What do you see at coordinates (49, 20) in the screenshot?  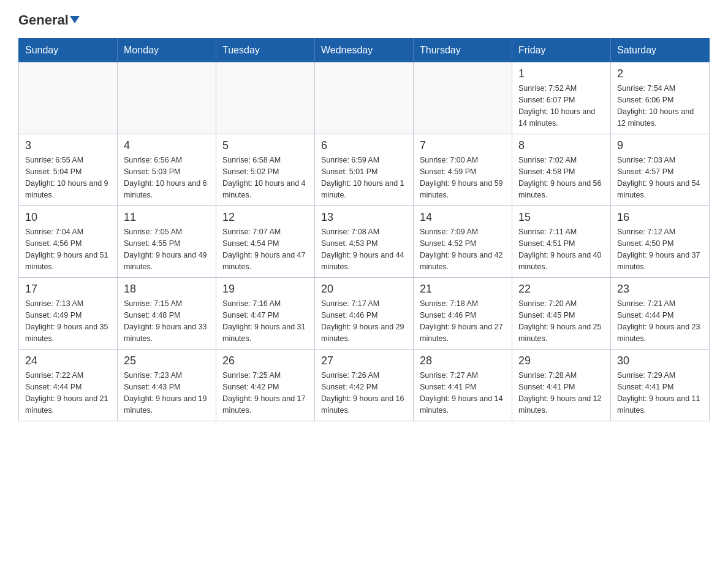 I see `logo-text: General` at bounding box center [49, 20].